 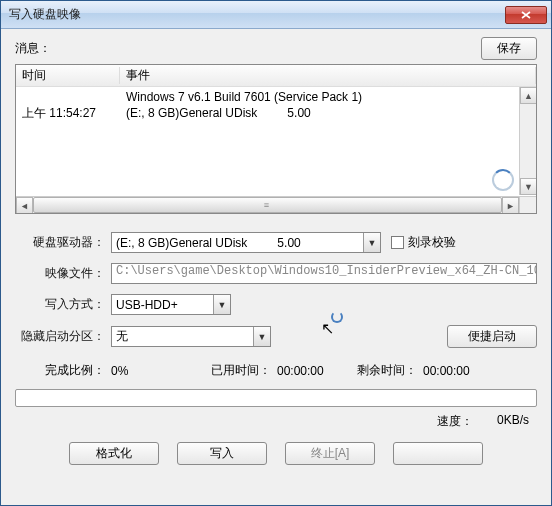 What do you see at coordinates (328, 76) in the screenshot?
I see `col-event-header: 事件` at bounding box center [328, 76].